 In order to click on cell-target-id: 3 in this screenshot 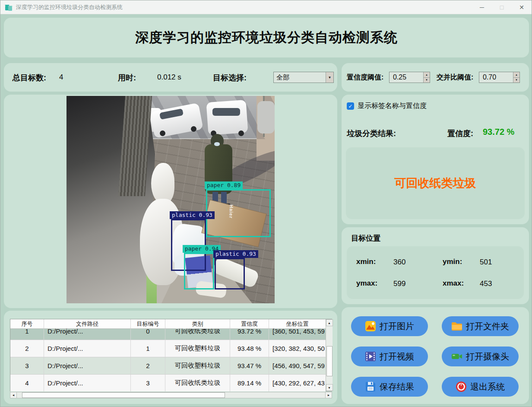, I will do `click(148, 383)`.